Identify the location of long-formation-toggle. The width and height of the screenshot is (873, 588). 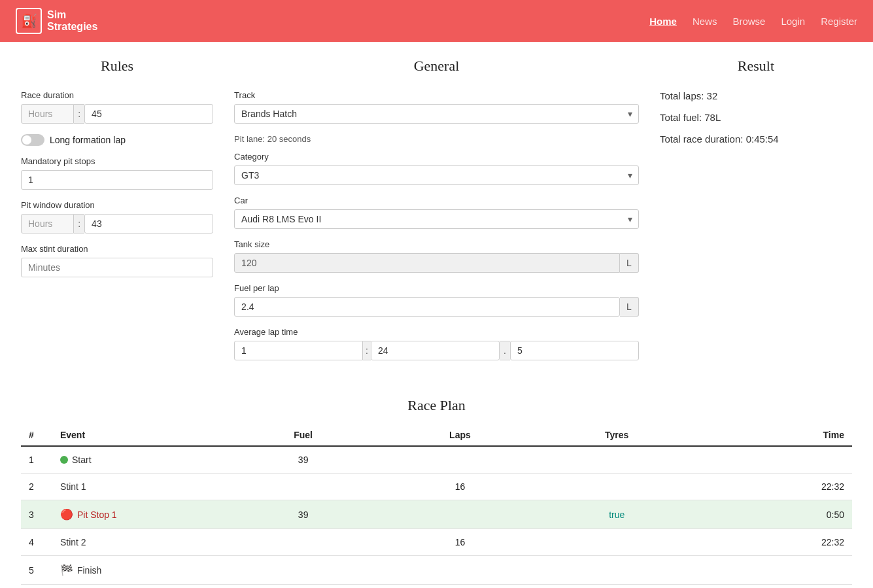
(33, 140).